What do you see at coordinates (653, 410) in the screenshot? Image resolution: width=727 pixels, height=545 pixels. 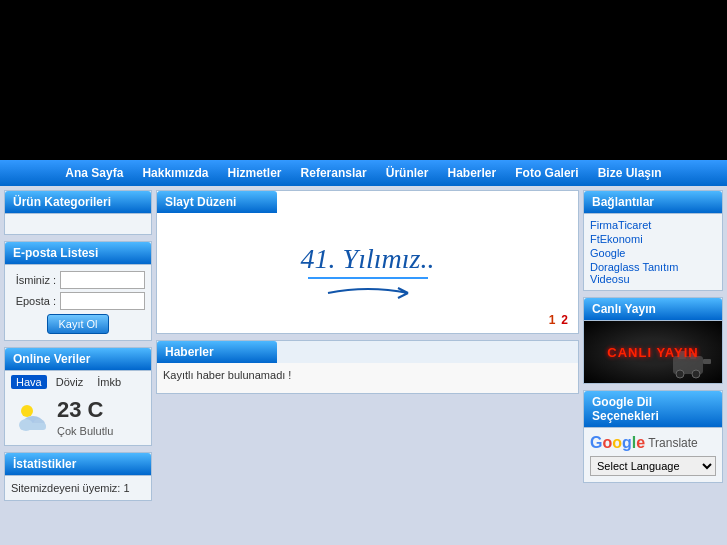 I see `google-dil-header: Google Dil Seçenekleri` at bounding box center [653, 410].